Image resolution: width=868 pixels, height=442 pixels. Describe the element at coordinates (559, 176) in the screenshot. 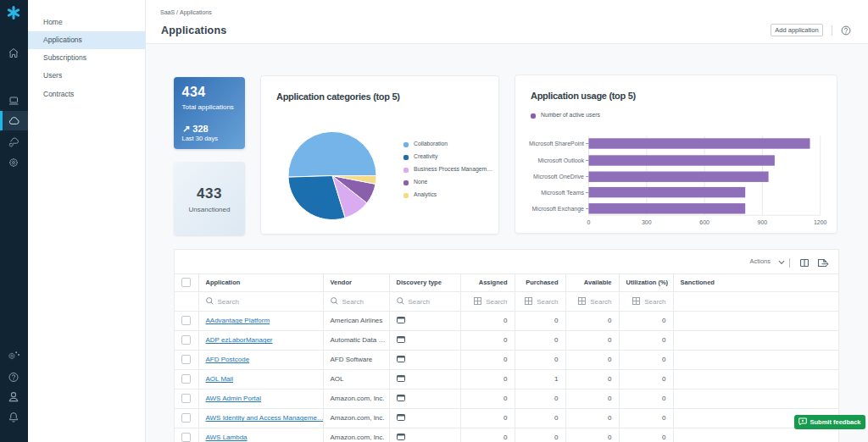

I see `svg-text: Microsoft OneDrive` at that location.